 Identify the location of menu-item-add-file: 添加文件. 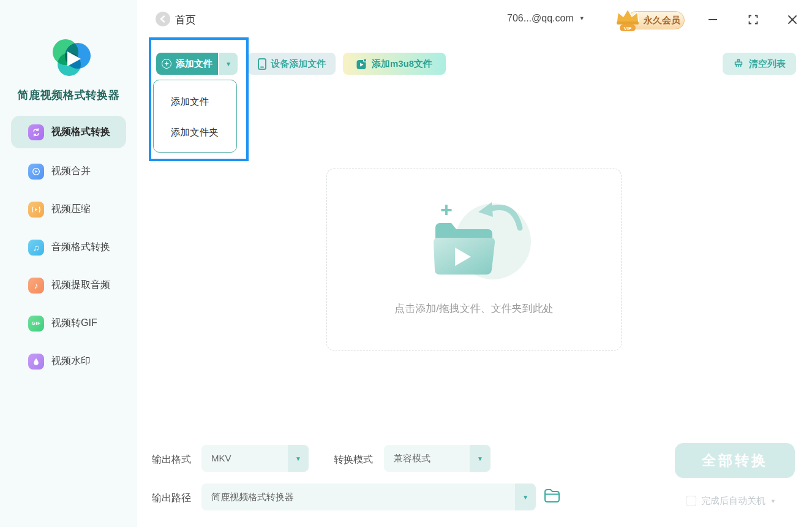
(190, 102).